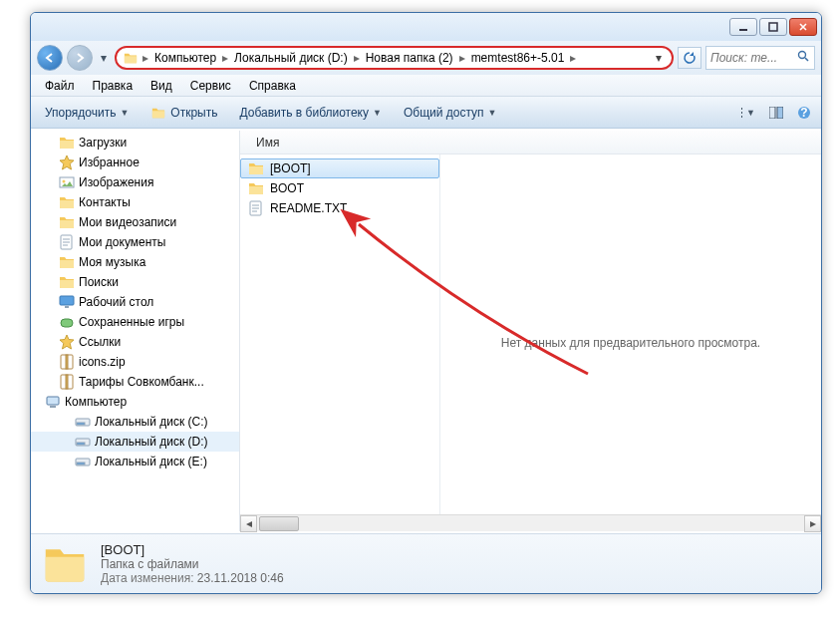  I want to click on back-button, so click(50, 58).